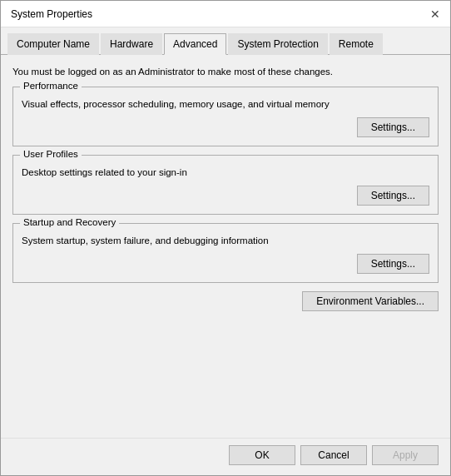  I want to click on environment-variables-button: Environment Variables..., so click(370, 301).